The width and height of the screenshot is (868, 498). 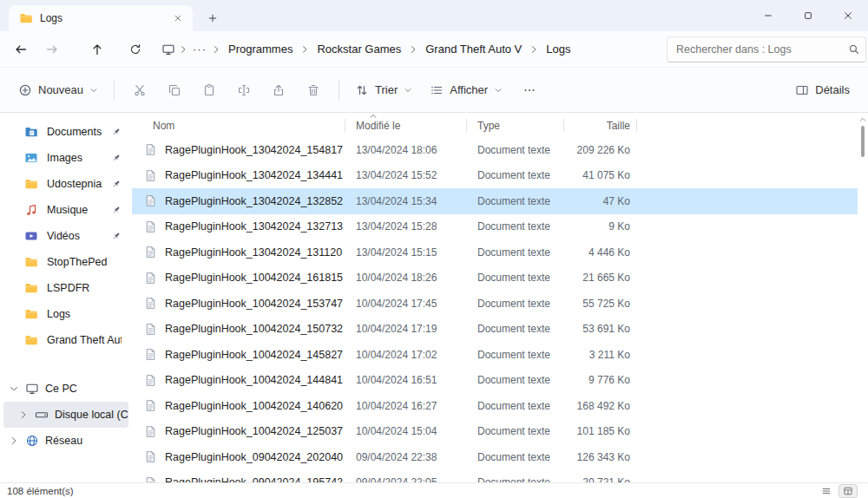 What do you see at coordinates (406, 125) in the screenshot?
I see `column-header-modified: Modifié le` at bounding box center [406, 125].